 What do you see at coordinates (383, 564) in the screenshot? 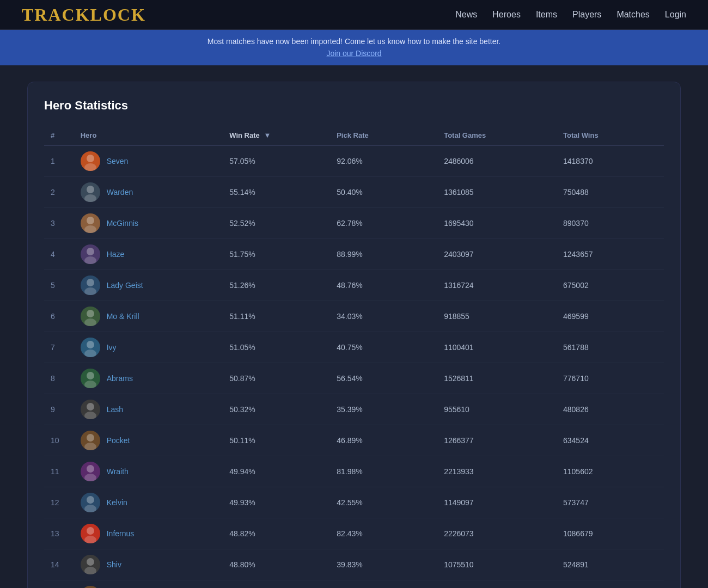
I see `cell-pickrate: 39.83%` at bounding box center [383, 564].